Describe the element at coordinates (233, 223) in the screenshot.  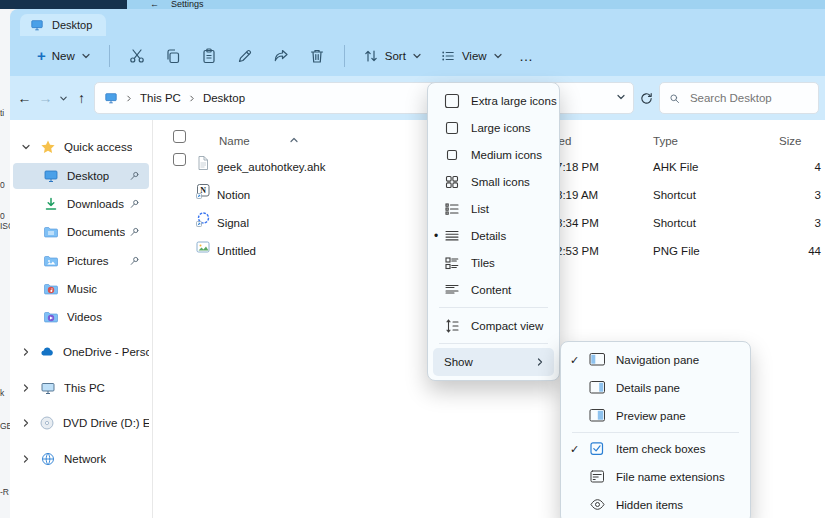
I see `file-name: Signal` at that location.